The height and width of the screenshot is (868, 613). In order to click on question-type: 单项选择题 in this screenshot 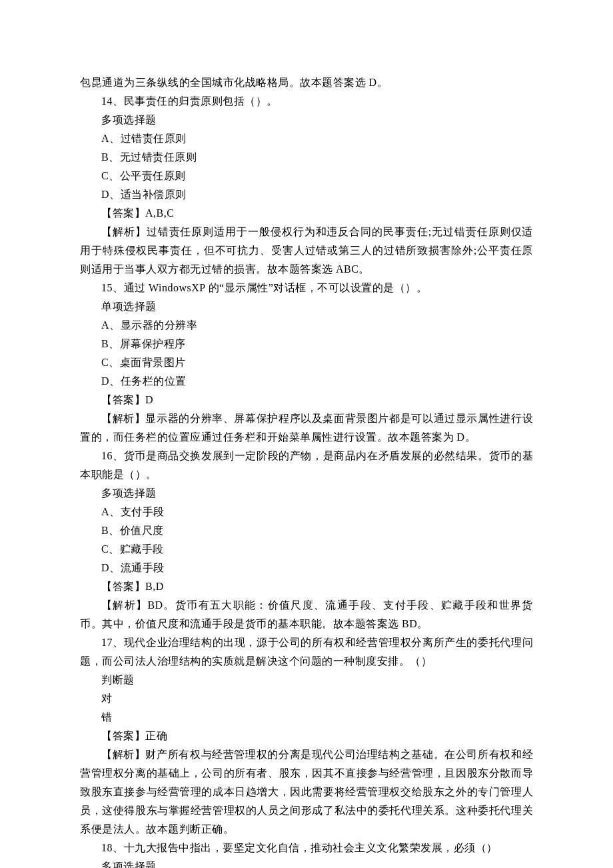, I will do `click(306, 307)`.